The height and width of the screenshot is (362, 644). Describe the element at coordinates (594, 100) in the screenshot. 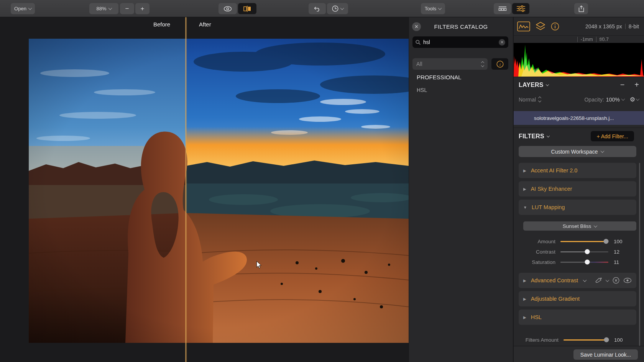

I see `opacity-label: Opacity:` at that location.